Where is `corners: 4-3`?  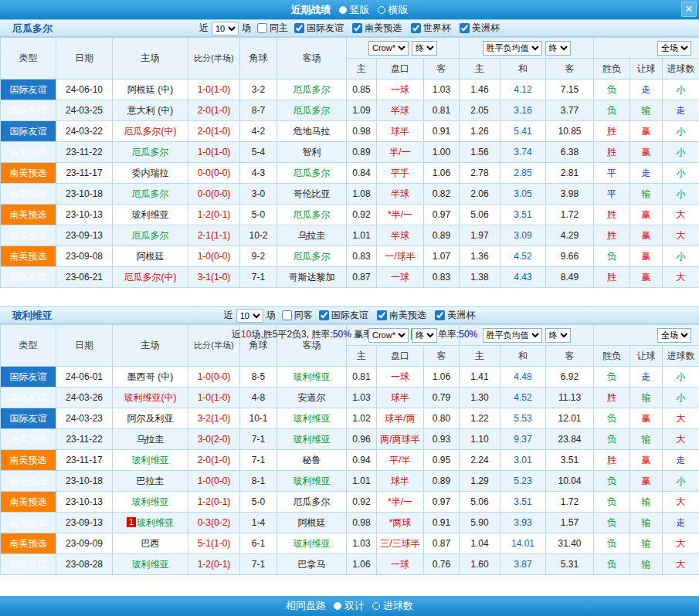 corners: 4-3 is located at coordinates (259, 173).